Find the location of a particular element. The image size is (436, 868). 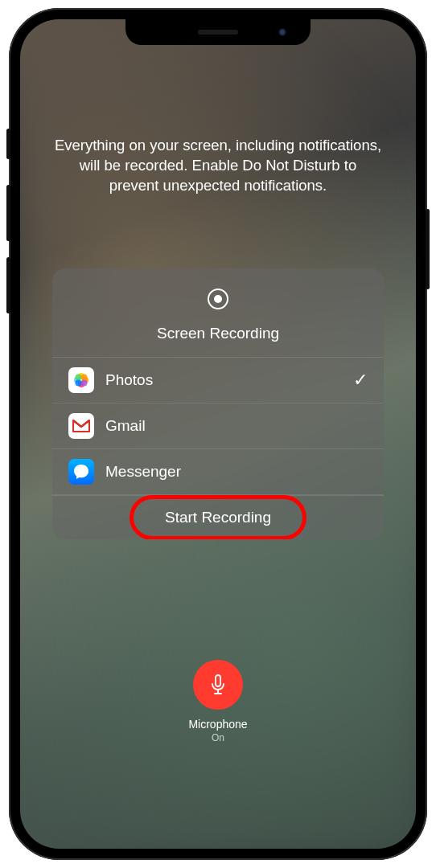

volume-down-button is located at coordinates (8, 285).